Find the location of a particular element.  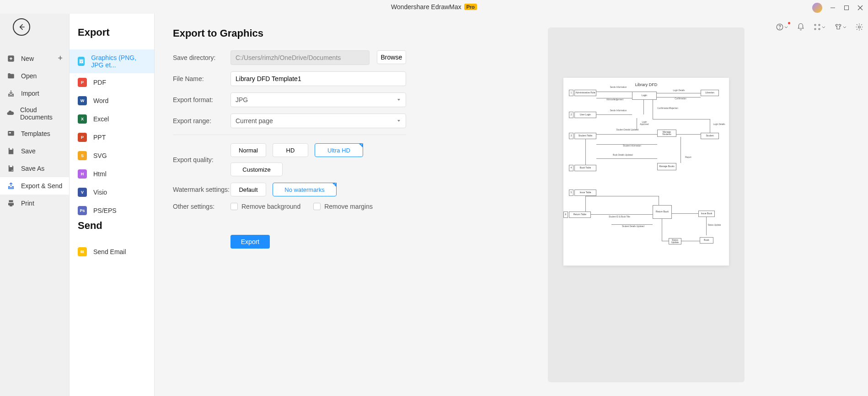

remove-bg-checkbox: Remove background is located at coordinates (265, 206).